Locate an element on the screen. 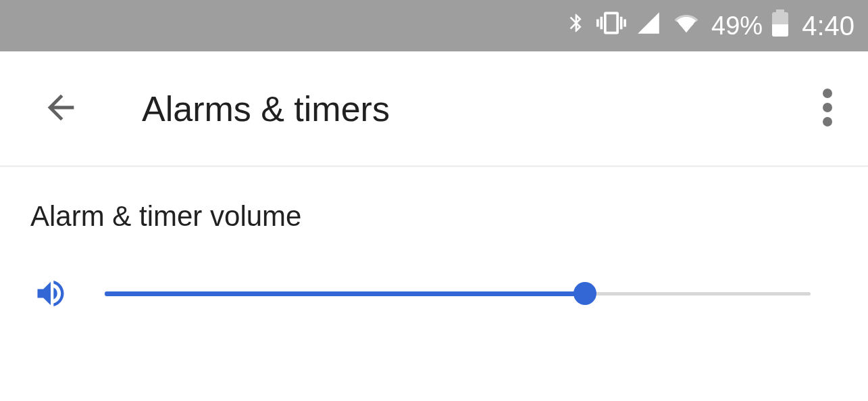 The height and width of the screenshot is (401, 868). bluetooth-icon is located at coordinates (576, 26).